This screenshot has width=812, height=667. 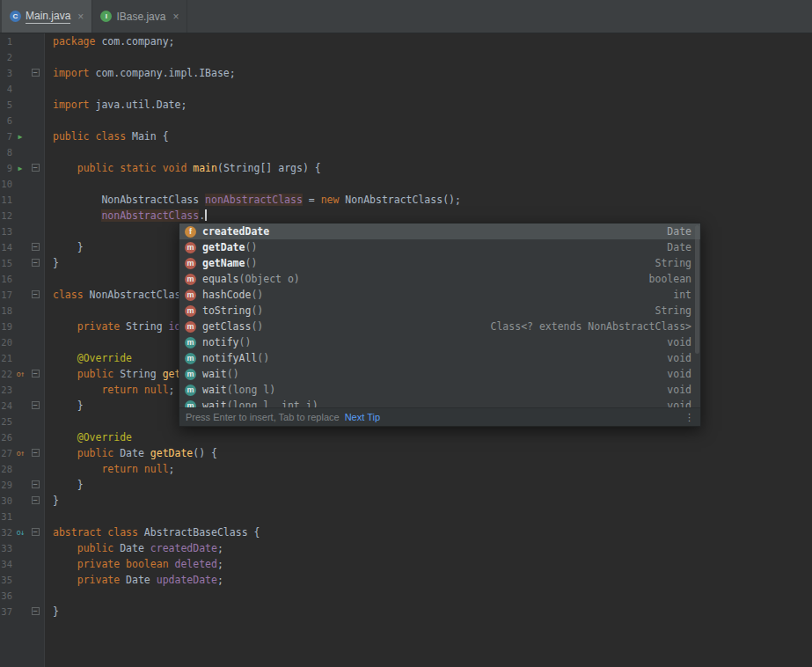 What do you see at coordinates (236, 231) in the screenshot?
I see `completion-name: createdDate` at bounding box center [236, 231].